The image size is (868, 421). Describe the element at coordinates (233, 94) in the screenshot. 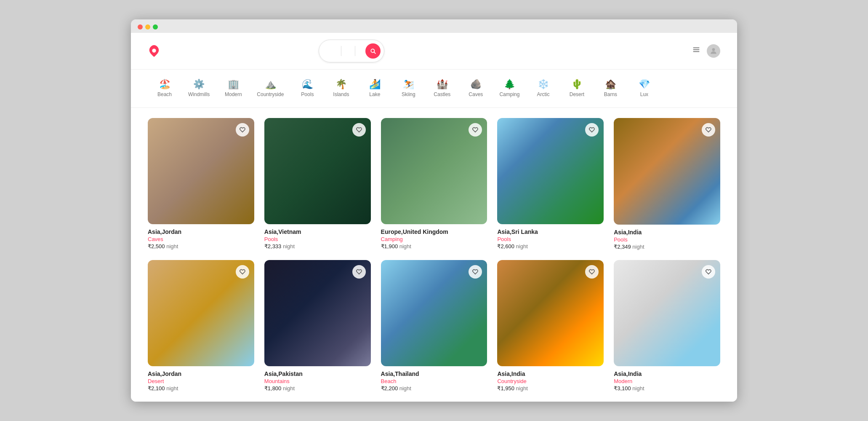

I see `category-label-modern: Modern` at that location.